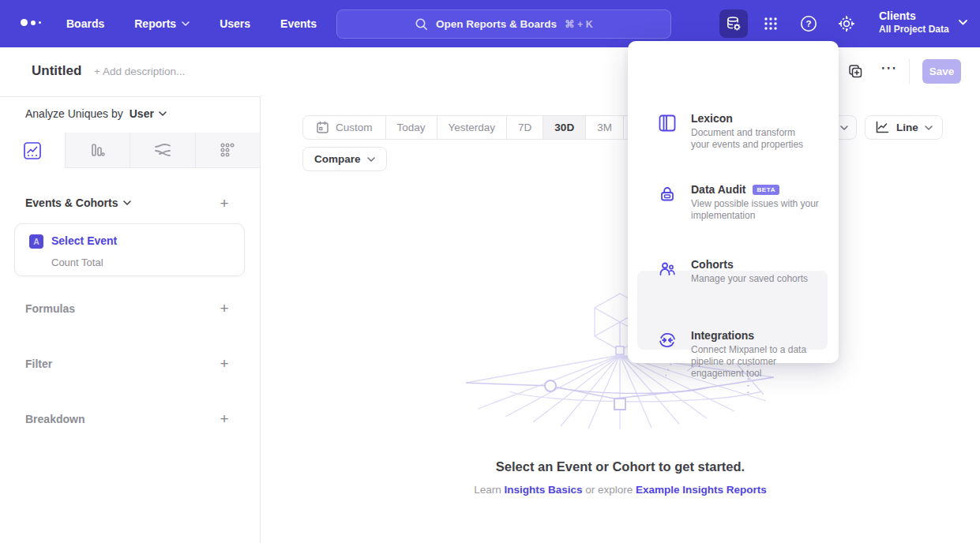 The width and height of the screenshot is (980, 543). Describe the element at coordinates (734, 24) in the screenshot. I see `database-gear-icon` at that location.